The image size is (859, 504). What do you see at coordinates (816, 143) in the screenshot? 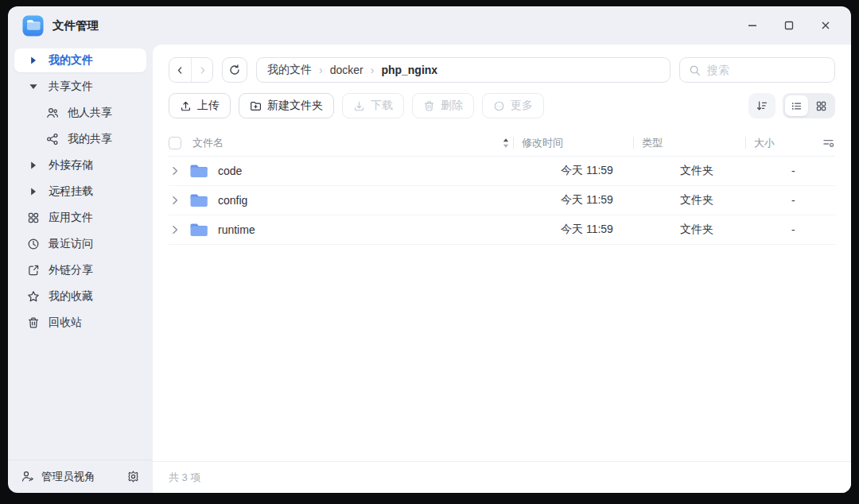
I see `column-tools` at bounding box center [816, 143].